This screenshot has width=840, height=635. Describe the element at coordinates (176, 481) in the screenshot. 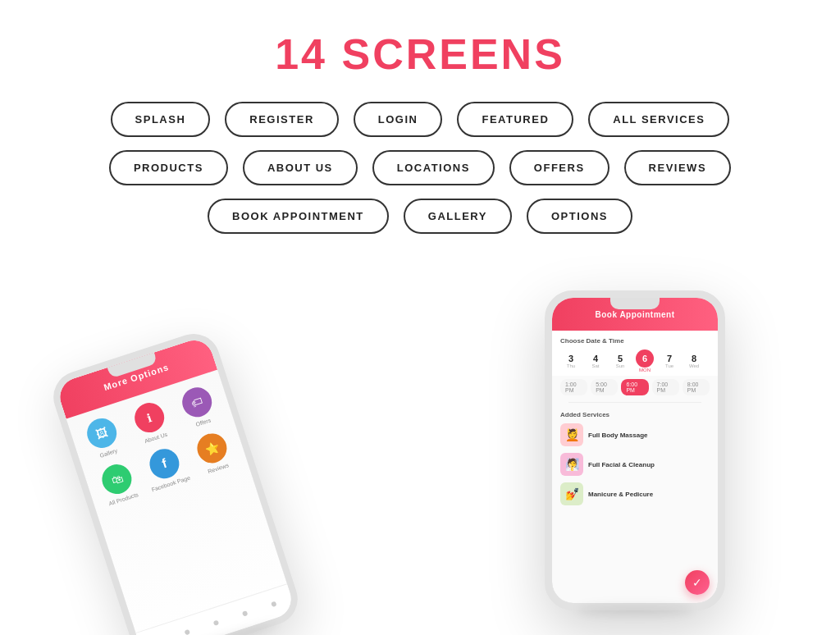

I see `phone-left-frame: More Options 🖼 Gallery ℹ About Us` at that location.